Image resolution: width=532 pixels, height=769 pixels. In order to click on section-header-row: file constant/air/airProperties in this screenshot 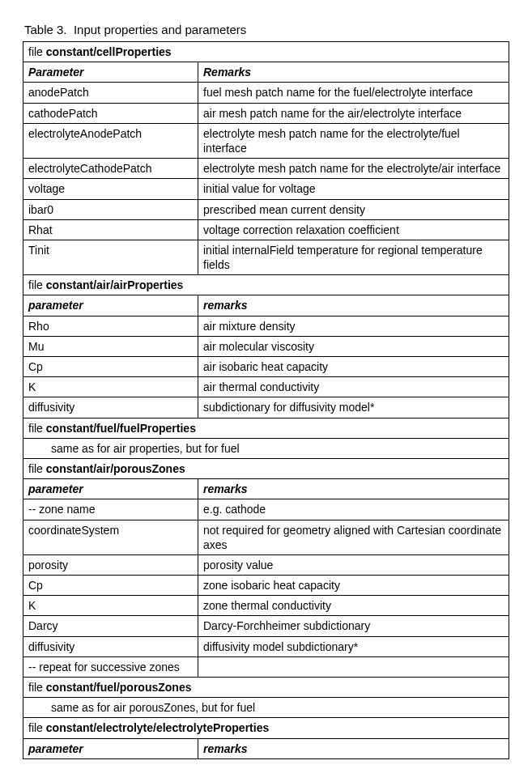, I will do `click(266, 285)`.